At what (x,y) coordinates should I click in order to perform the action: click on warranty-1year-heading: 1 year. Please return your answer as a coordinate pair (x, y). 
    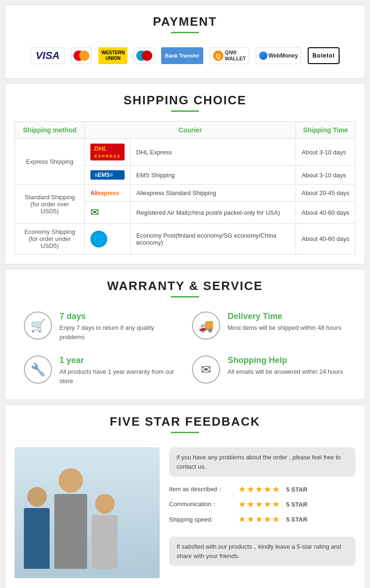
    Looking at the image, I should click on (119, 360).